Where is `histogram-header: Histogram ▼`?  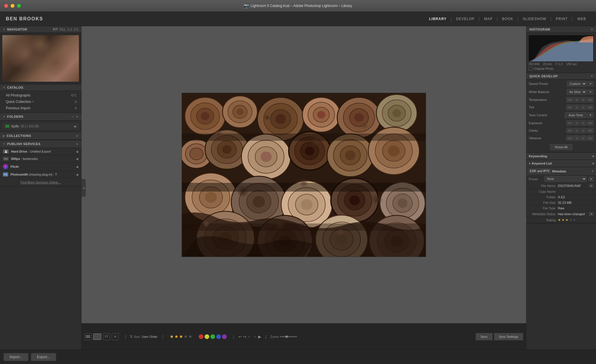
histogram-header: Histogram ▼ is located at coordinates (561, 30).